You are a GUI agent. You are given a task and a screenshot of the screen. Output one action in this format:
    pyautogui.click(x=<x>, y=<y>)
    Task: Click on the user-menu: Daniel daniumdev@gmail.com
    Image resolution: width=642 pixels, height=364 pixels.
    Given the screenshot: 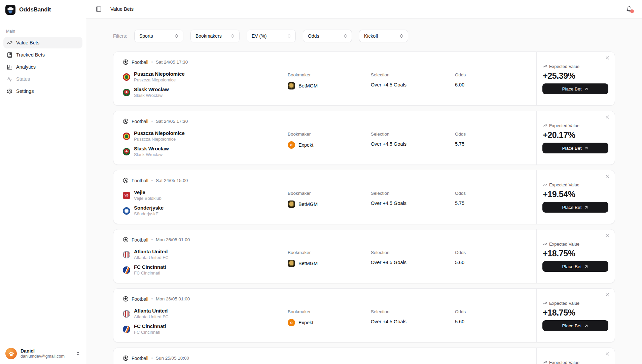 What is the action you would take?
    pyautogui.click(x=43, y=353)
    